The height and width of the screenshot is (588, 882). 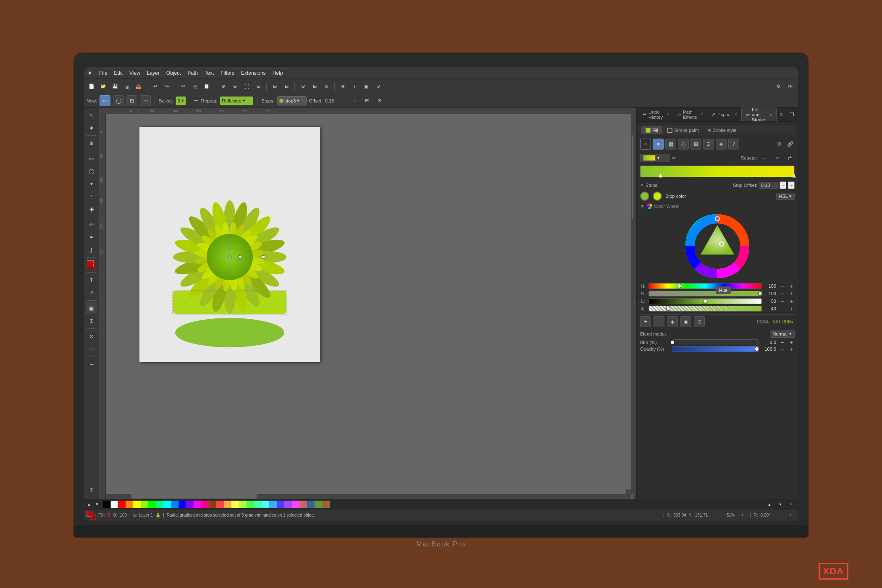 I want to click on l-plus: +, so click(x=791, y=301).